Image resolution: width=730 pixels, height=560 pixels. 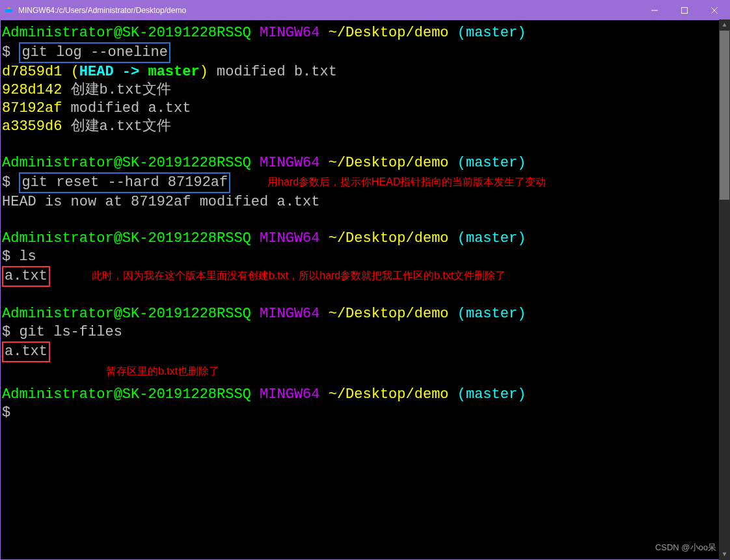 What do you see at coordinates (359, 257) in the screenshot?
I see `command-line: $ ls` at bounding box center [359, 257].